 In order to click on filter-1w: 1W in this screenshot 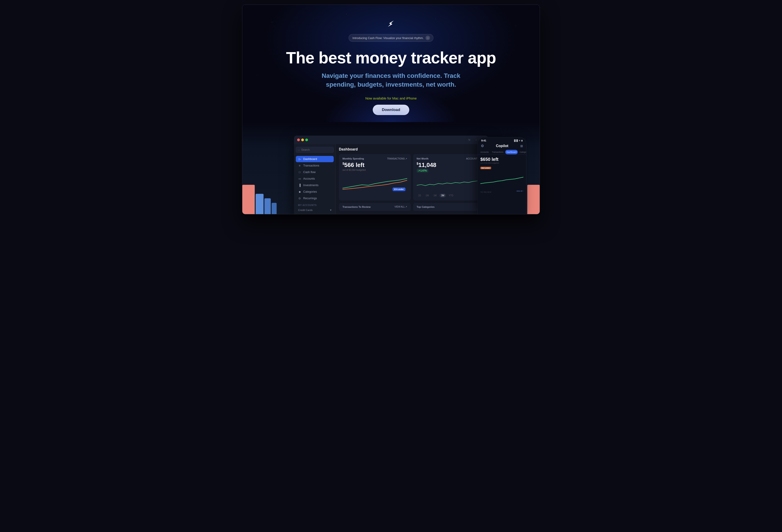, I will do `click(427, 196)`.